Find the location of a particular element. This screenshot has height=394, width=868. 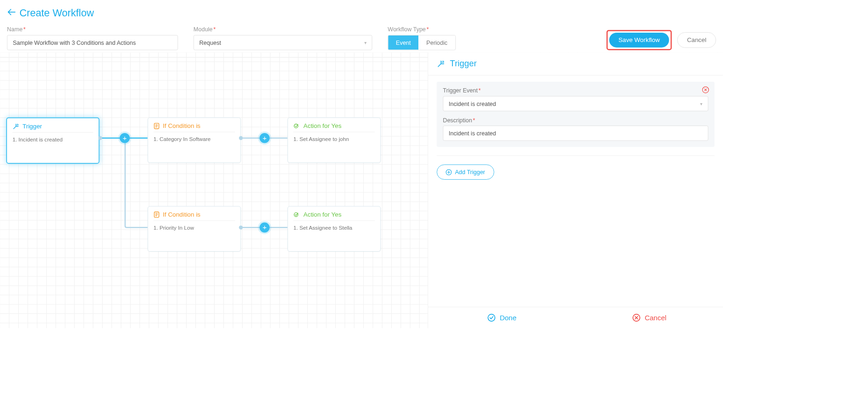

module-field-group: Module* Request ▾ is located at coordinates (283, 38).